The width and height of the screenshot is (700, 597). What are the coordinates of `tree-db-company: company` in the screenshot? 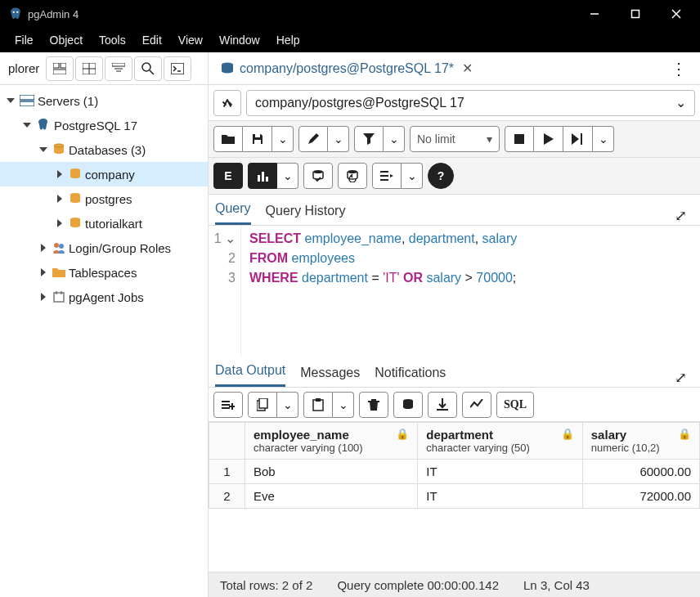 It's located at (104, 174).